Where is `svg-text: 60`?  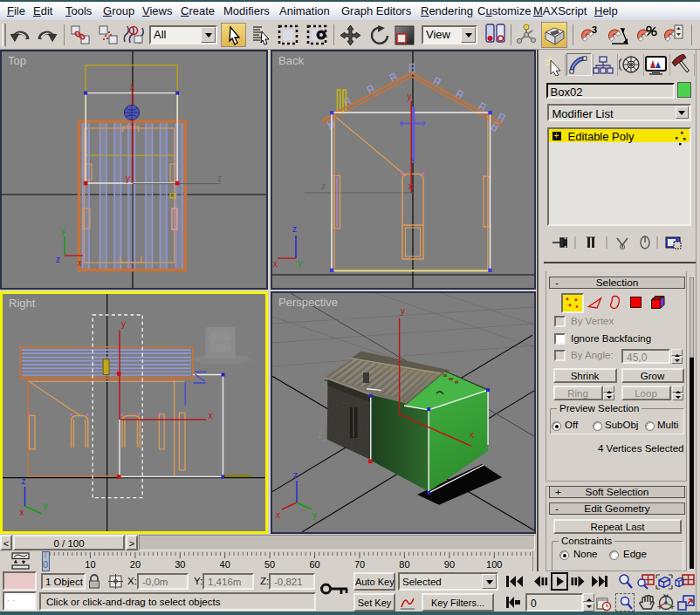
svg-text: 60 is located at coordinates (314, 564).